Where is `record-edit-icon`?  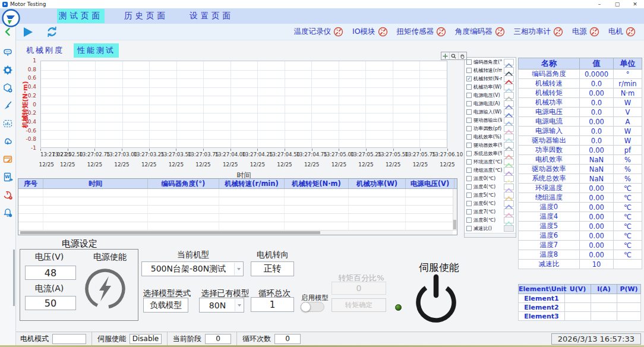
record-edit-icon is located at coordinates (8, 159).